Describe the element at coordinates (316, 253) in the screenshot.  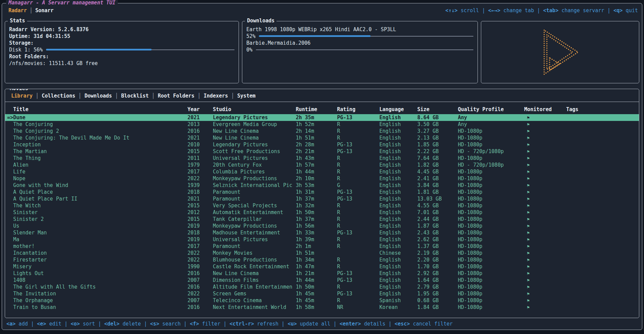
I see `cell-runtime: 1h 51m` at that location.